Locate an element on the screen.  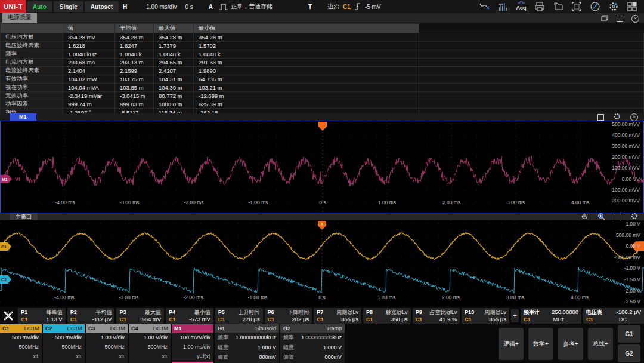
m1-channel-tag: M1VI is located at coordinates (11, 179).